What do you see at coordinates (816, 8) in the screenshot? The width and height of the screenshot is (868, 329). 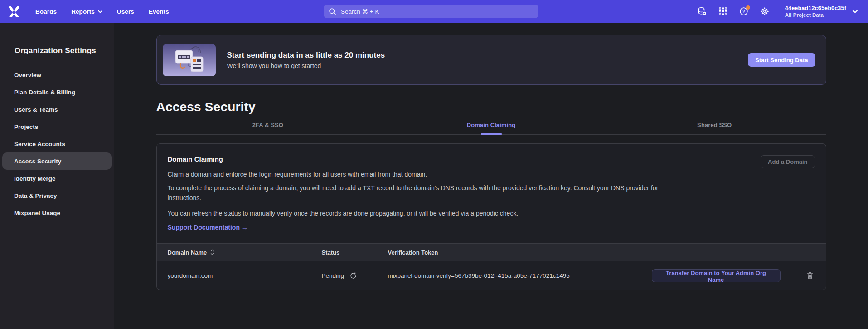 I see `org-id: 44eebad12c65eb0c35f` at bounding box center [816, 8].